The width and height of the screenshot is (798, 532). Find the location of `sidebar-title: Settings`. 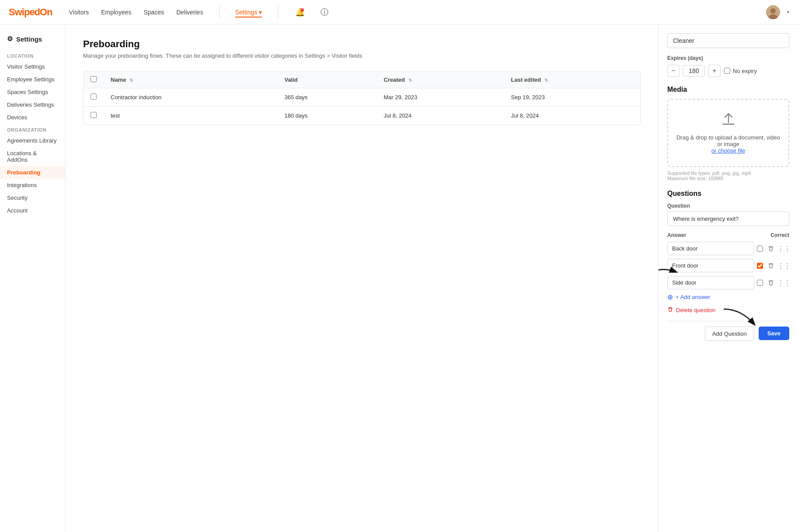

sidebar-title: Settings is located at coordinates (29, 39).